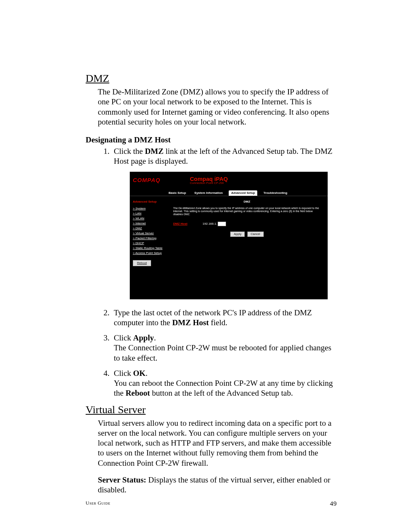  I want to click on sidebar-item-system: System, so click(148, 209).